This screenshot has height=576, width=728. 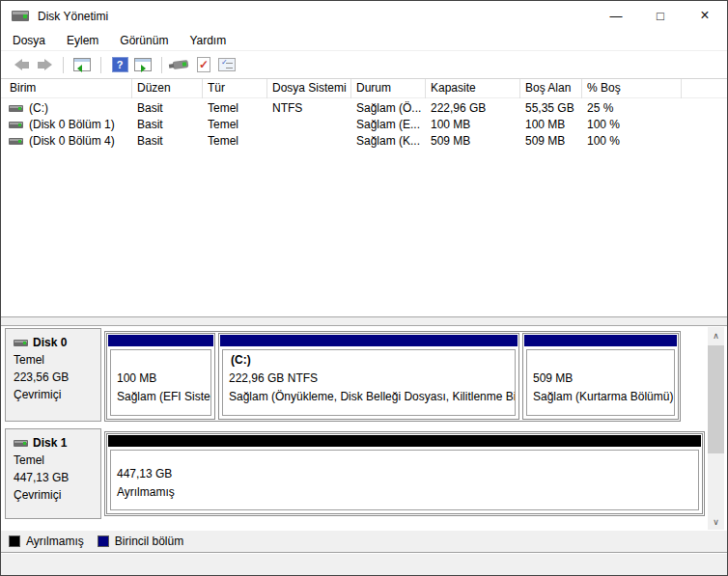 I want to click on column-header-birim: Birim, so click(x=69, y=89).